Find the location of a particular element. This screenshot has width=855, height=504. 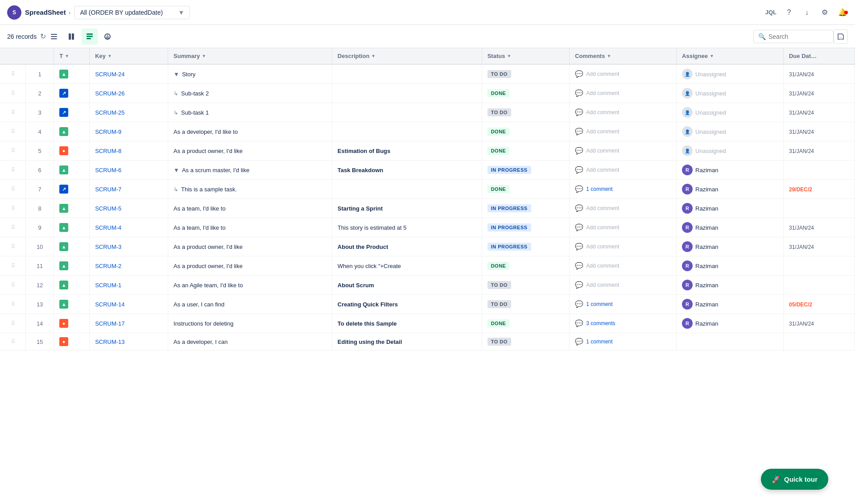

issue-key-link: SCRUM-1 is located at coordinates (108, 285).